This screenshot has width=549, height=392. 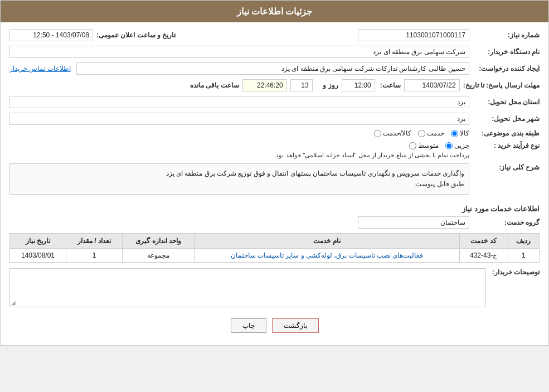 What do you see at coordinates (95, 241) in the screenshot?
I see `col-header-quantity: تعداد / مقدار` at bounding box center [95, 241].